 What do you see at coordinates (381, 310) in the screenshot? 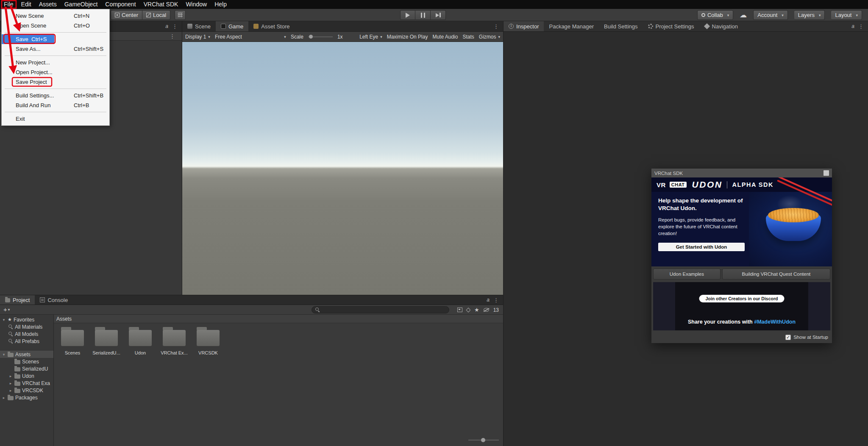
I see `project-search` at bounding box center [381, 310].